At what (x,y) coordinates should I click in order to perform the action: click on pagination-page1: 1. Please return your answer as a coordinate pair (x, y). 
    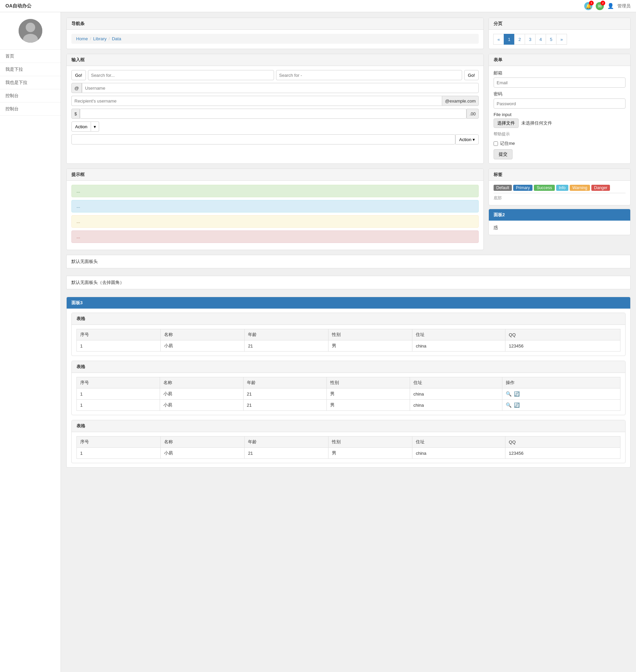
    Looking at the image, I should click on (509, 39).